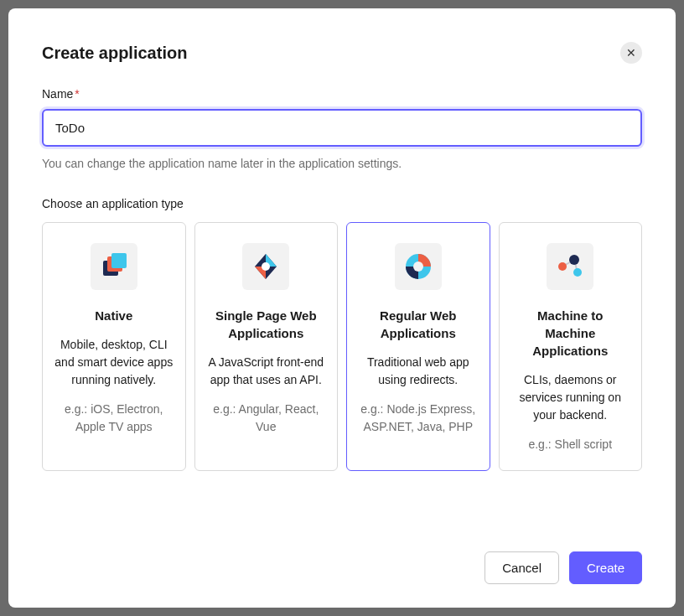 The image size is (684, 616). I want to click on modal-title: Create application, so click(114, 54).